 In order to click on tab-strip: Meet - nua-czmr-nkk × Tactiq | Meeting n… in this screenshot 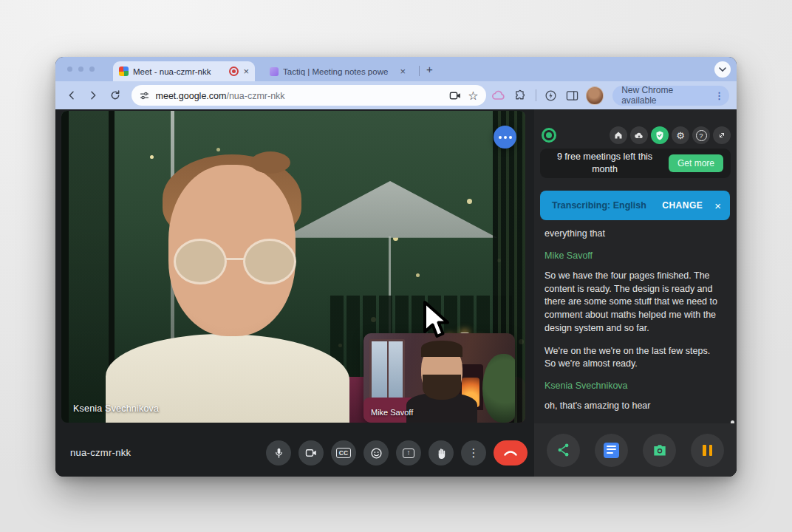, I will do `click(396, 69)`.